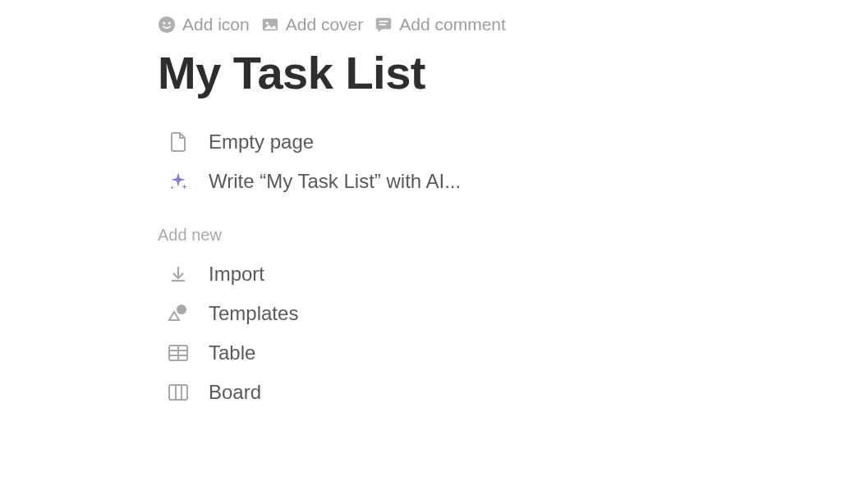 This screenshot has width=841, height=504. Describe the element at coordinates (167, 25) in the screenshot. I see `smiley-icon` at that location.